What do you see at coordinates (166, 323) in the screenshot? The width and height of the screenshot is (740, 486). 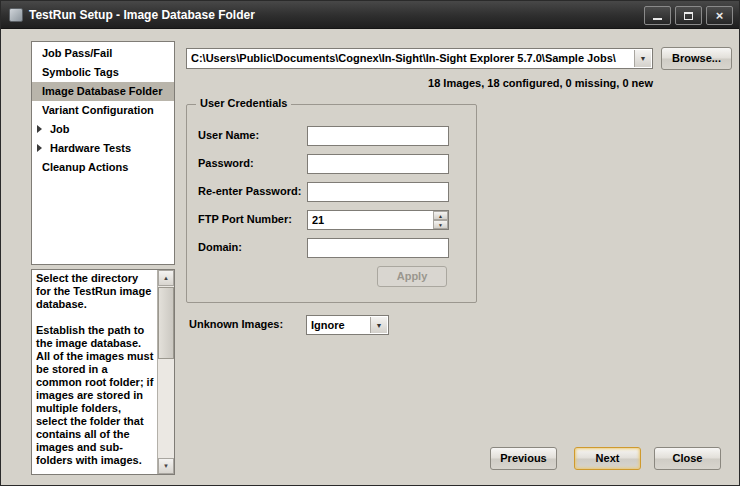 I see `scrollbar-thumb` at bounding box center [166, 323].